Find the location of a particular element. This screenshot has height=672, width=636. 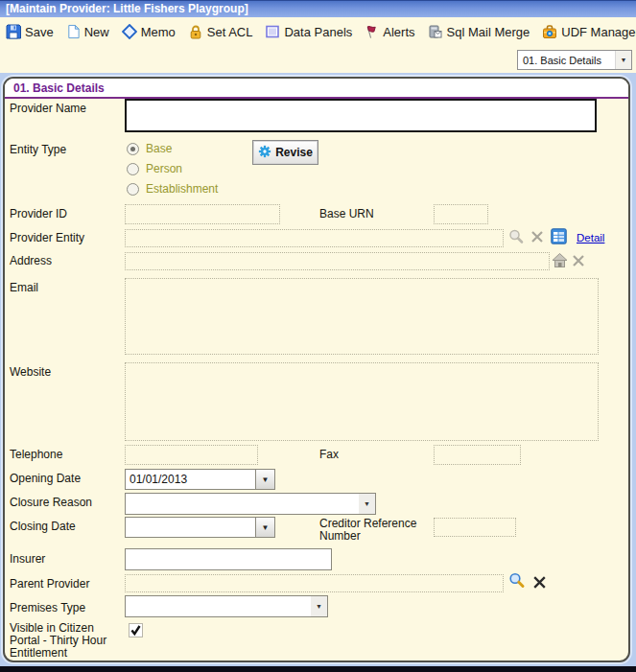

telephone-input is located at coordinates (192, 454).